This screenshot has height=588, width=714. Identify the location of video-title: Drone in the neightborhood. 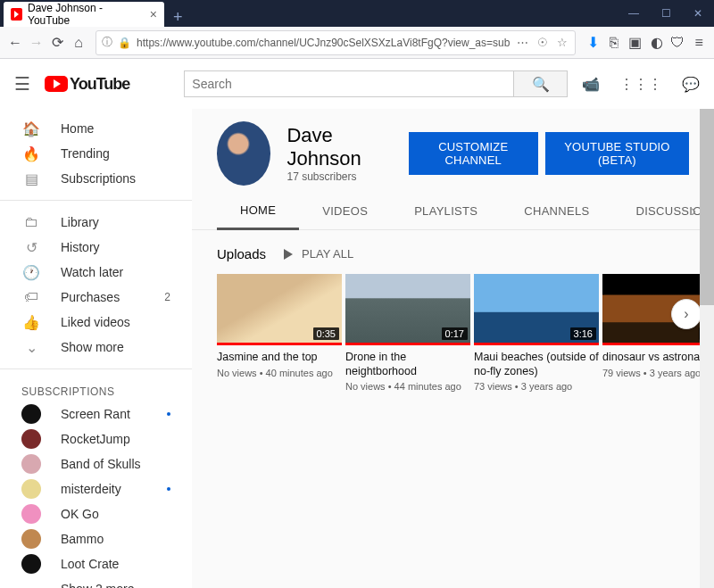
(408, 364).